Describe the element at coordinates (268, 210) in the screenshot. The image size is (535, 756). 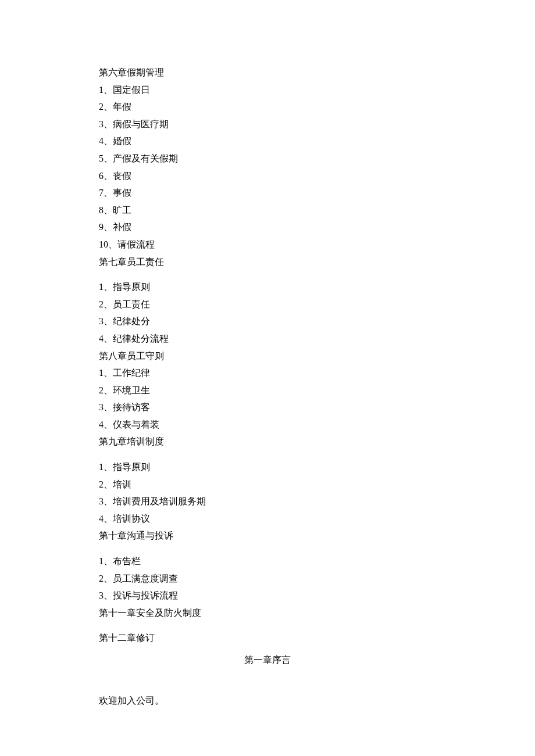
I see `toc-line: 8、旷工` at that location.